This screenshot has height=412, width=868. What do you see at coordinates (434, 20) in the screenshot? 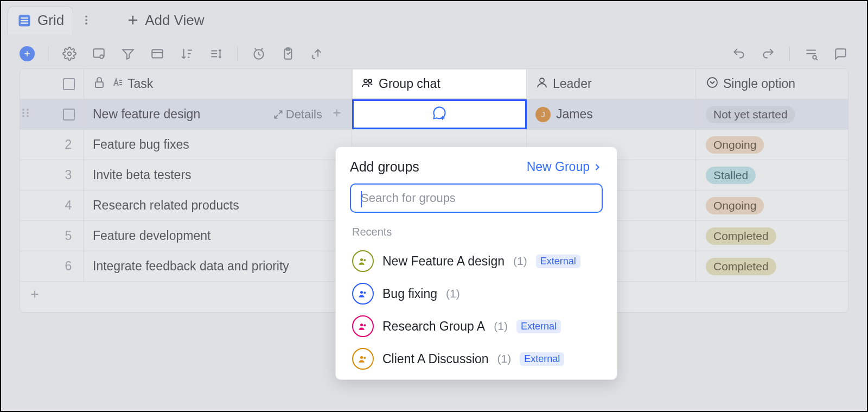
I see `view-tab-bar: Grid Add View` at bounding box center [434, 20].